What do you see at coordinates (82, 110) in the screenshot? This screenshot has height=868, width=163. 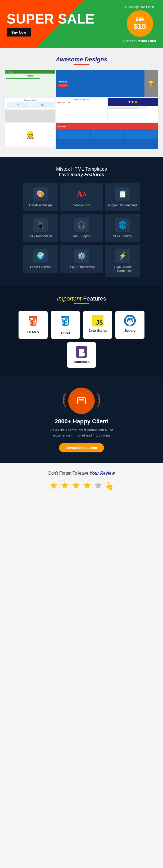 I see `design-card-4: 25 Years of Experience 430+ Projects 20+…` at bounding box center [82, 110].